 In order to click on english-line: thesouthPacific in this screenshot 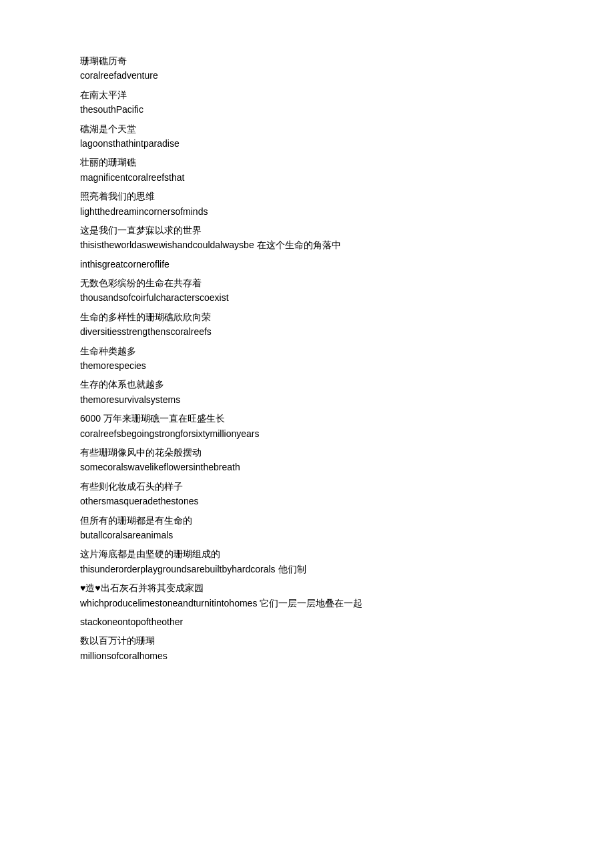, I will do `click(307, 109)`.